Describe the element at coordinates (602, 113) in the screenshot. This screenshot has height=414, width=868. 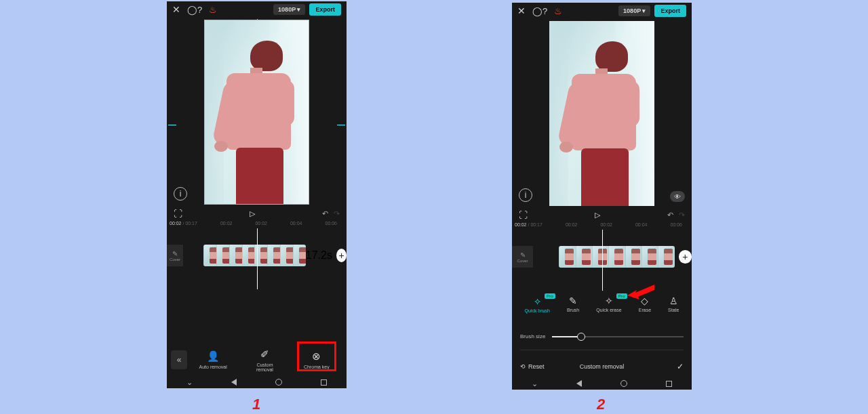
I see `preview-area: i 👁` at that location.